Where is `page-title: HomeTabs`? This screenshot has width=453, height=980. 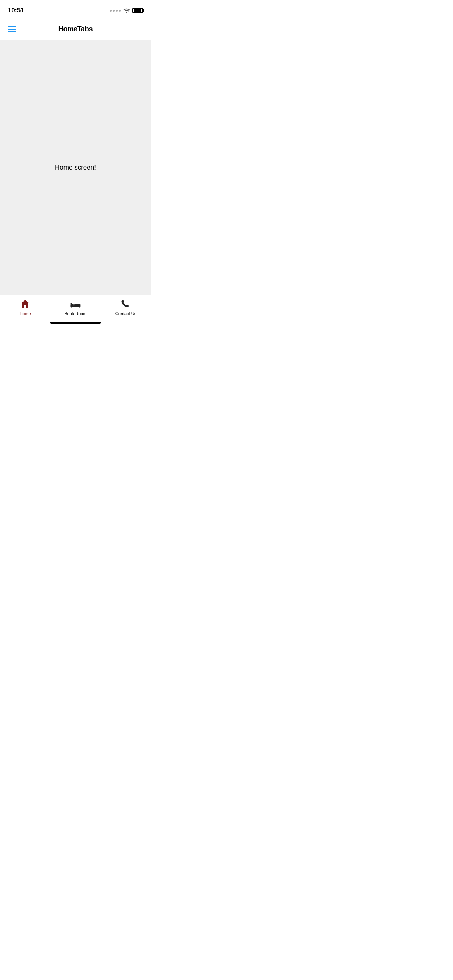 page-title: HomeTabs is located at coordinates (76, 29).